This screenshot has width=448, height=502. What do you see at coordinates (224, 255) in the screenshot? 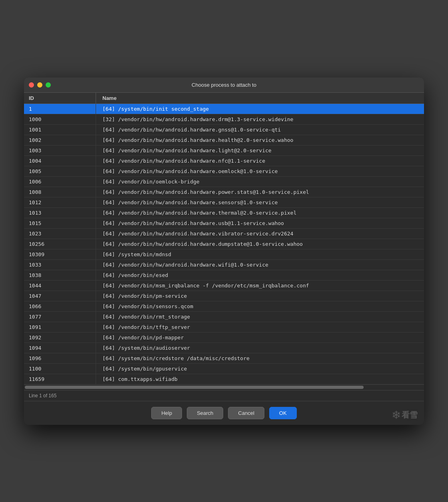
I see `table-row: 10309[64] /system/bin/mdnsd` at bounding box center [224, 255].